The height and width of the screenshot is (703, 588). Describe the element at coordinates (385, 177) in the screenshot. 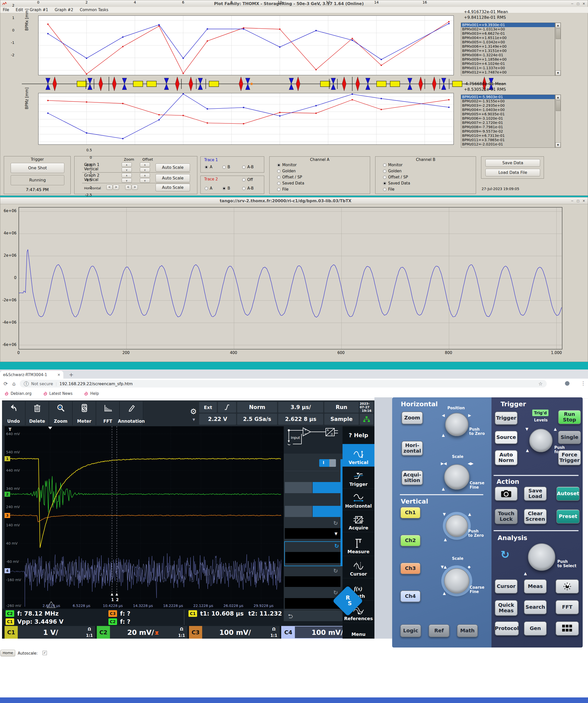

I see `channel-b-radio-offset-sp` at that location.